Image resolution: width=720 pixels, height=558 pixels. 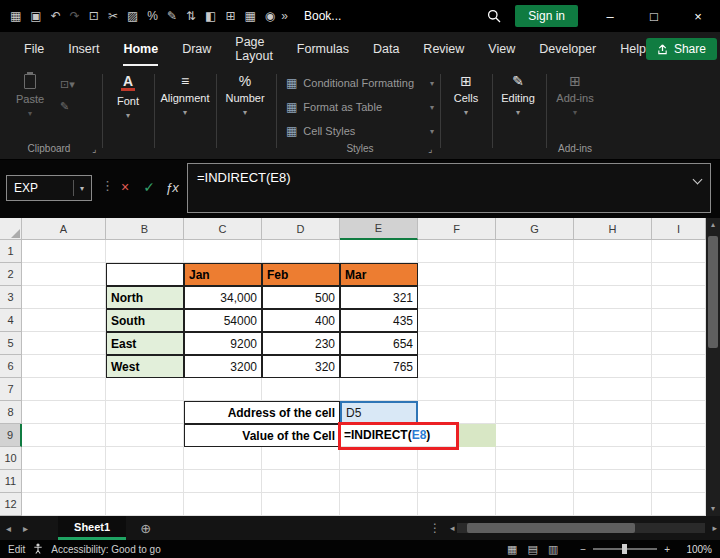 What do you see at coordinates (11, 274) in the screenshot?
I see `row-header-2: 2` at bounding box center [11, 274].